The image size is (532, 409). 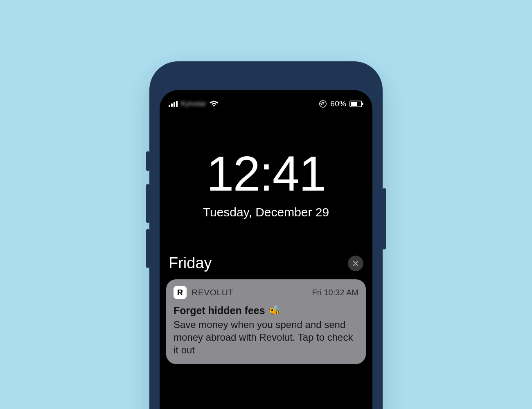 I want to click on status-bar: Kyivstar, so click(x=266, y=100).